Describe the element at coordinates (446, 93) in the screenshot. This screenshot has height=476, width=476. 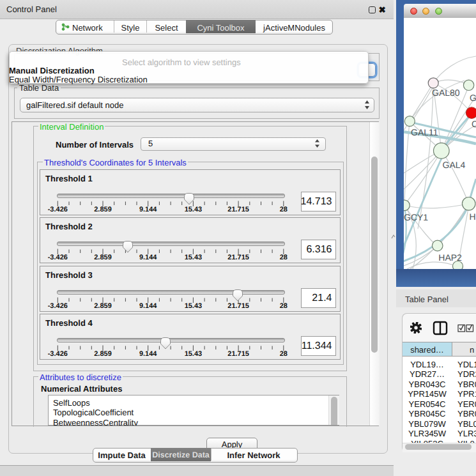
I see `svg-text: GAL80` at that location.